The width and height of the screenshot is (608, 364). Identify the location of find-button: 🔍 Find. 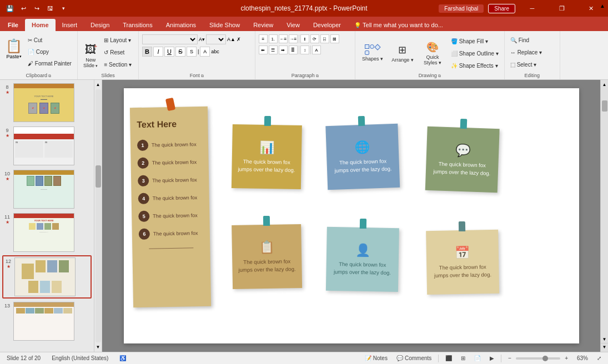
(532, 40).